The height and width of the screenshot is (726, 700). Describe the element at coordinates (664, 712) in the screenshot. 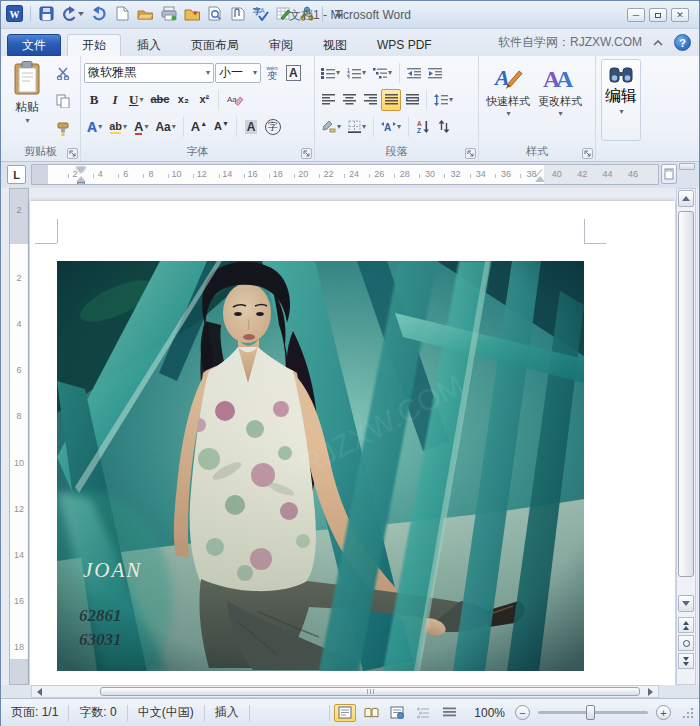

I see `zoom-in-button: +` at that location.